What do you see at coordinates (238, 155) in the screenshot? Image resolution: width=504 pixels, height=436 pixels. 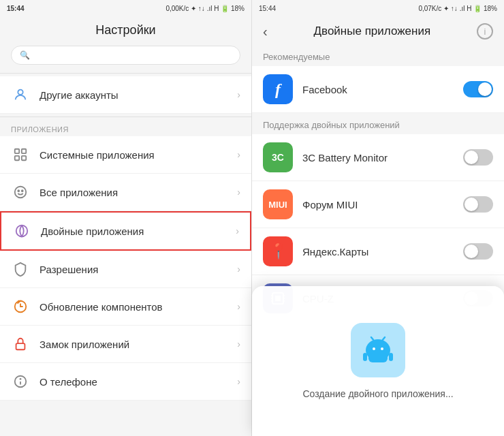 I see `arrow-icon-system-apps: ›` at bounding box center [238, 155].